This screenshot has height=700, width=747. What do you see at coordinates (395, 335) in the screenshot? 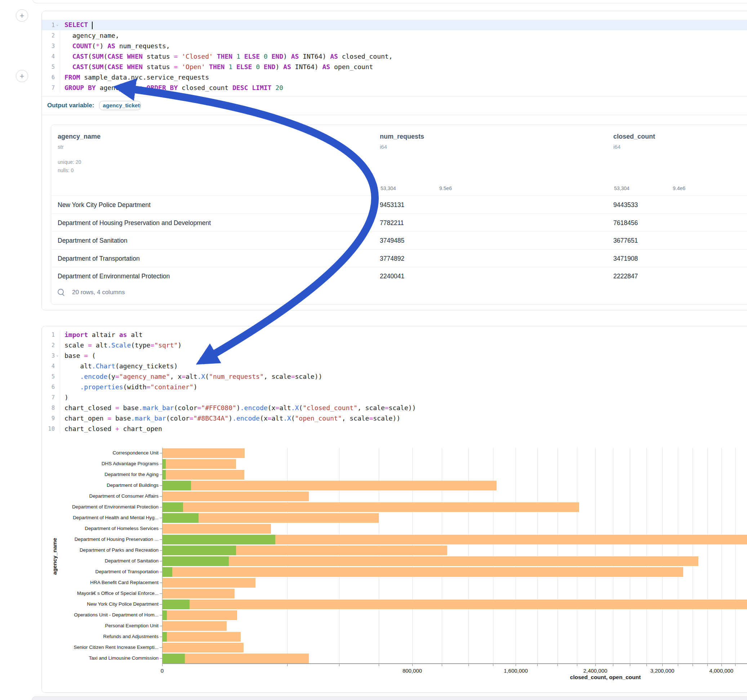
I see `code-line: 1import altair as alt` at bounding box center [395, 335].